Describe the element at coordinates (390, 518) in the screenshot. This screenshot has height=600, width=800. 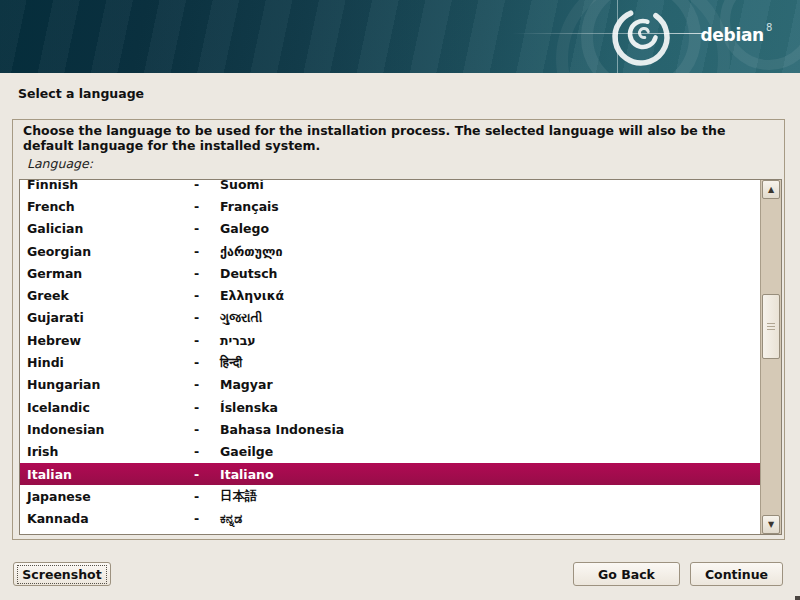
I see `list-item: Kannada-ಕನ್ನಡ` at that location.